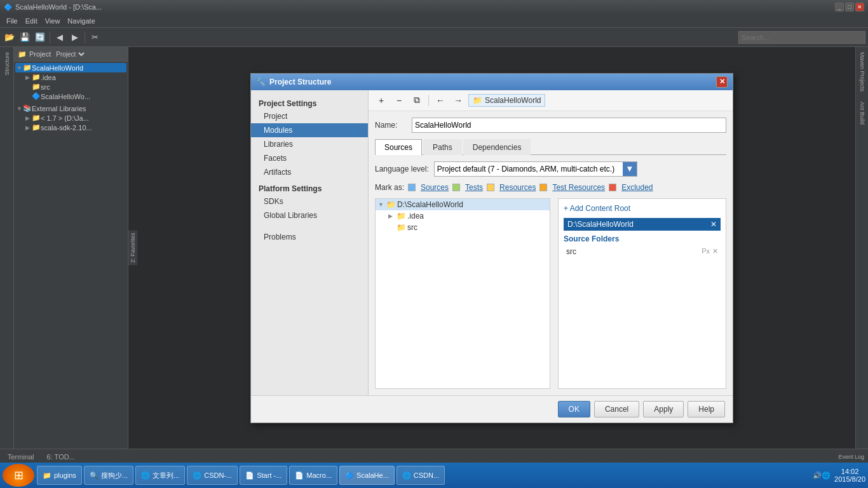 The width and height of the screenshot is (868, 488). I want to click on event-log: Event Log, so click(851, 457).